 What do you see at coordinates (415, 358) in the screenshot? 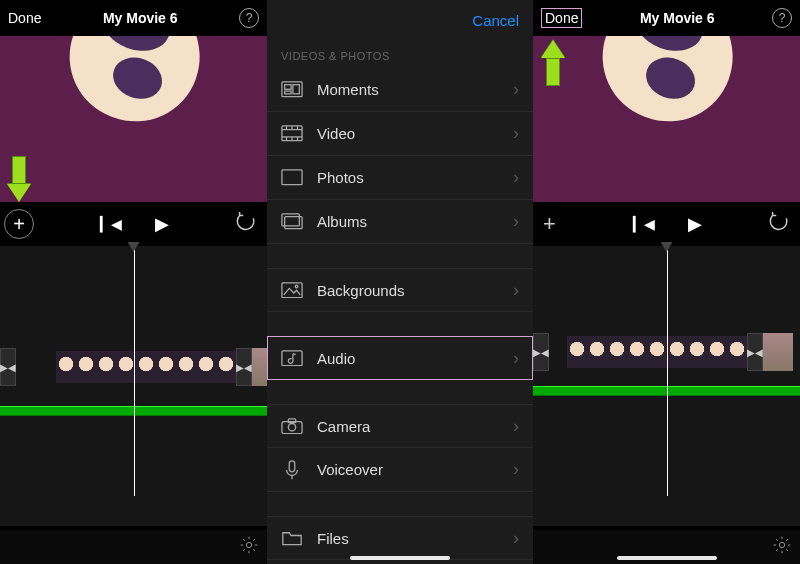
I see `row-label: Audio` at bounding box center [415, 358].